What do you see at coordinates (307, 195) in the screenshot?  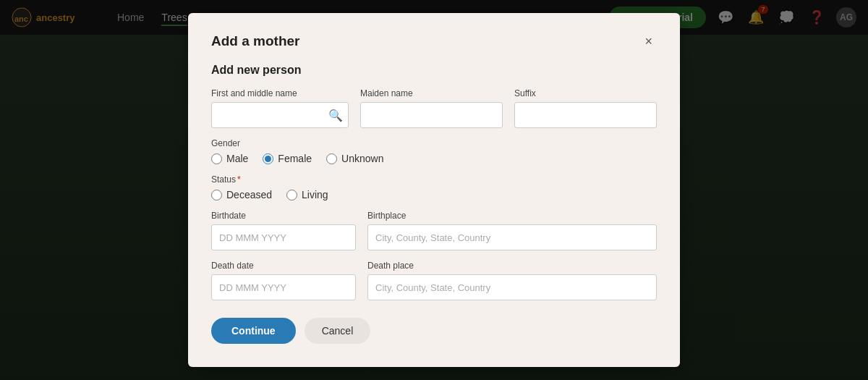 I see `status-living-option: Living` at bounding box center [307, 195].